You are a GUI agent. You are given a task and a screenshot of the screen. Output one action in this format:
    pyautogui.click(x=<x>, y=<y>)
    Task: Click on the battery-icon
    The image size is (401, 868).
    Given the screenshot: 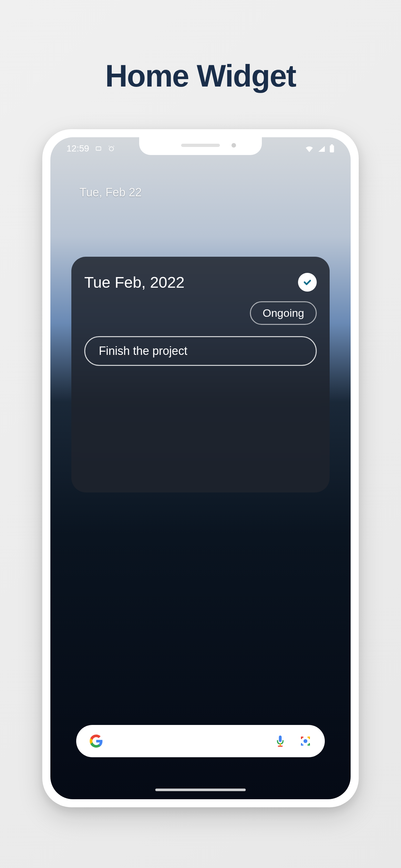 What is the action you would take?
    pyautogui.click(x=332, y=148)
    